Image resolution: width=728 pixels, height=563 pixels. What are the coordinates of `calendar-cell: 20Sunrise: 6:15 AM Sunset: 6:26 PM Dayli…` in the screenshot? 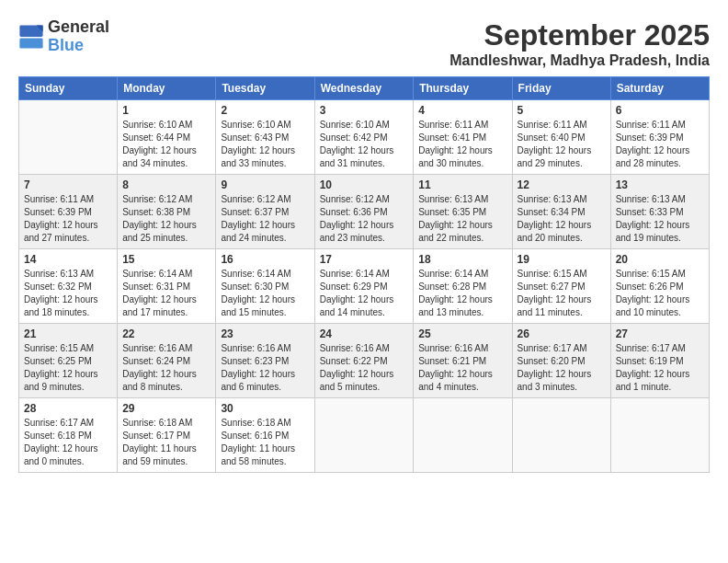 It's located at (660, 287).